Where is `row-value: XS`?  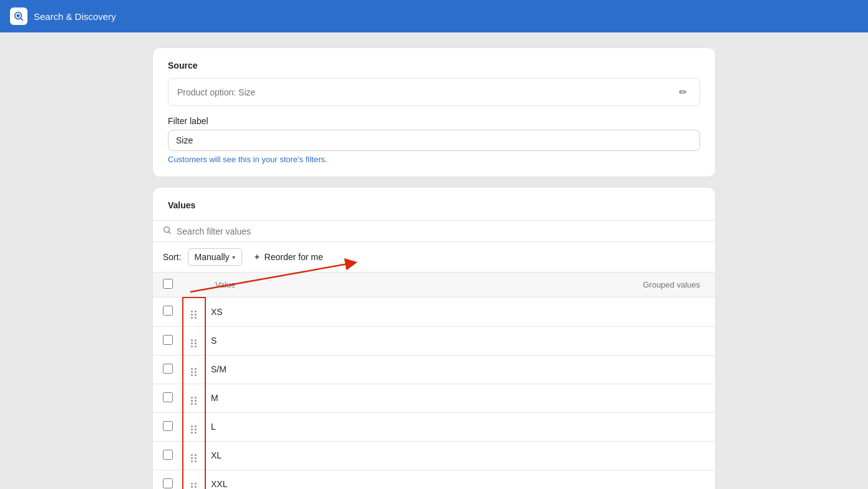 row-value: XS is located at coordinates (289, 312).